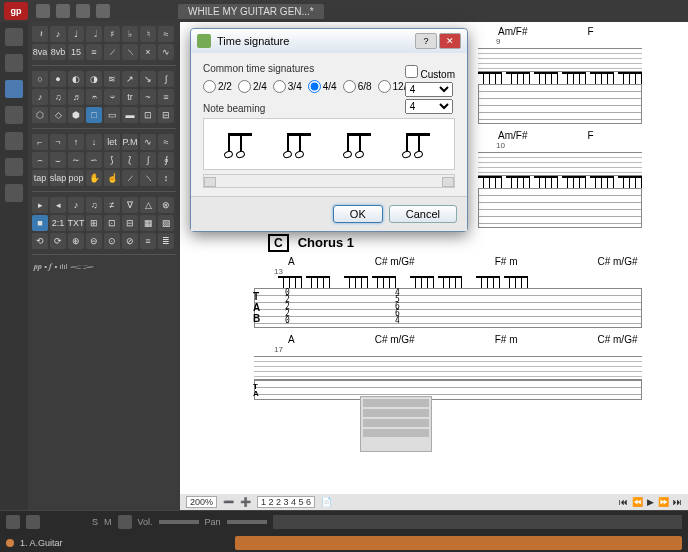 Image resolution: width=688 pixels, height=552 pixels. Describe the element at coordinates (76, 34) in the screenshot. I see `tool-icon: ♩` at that location.